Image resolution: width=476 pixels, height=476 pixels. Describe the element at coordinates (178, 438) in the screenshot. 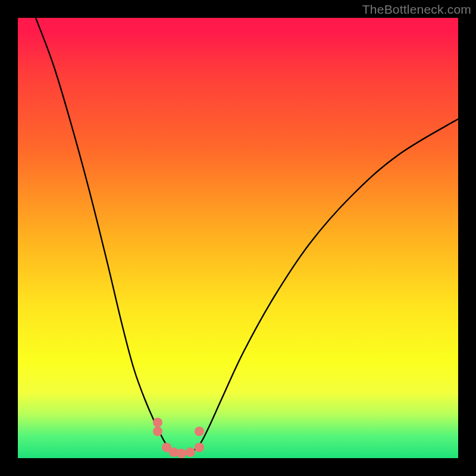

I see `curve-markers` at that location.